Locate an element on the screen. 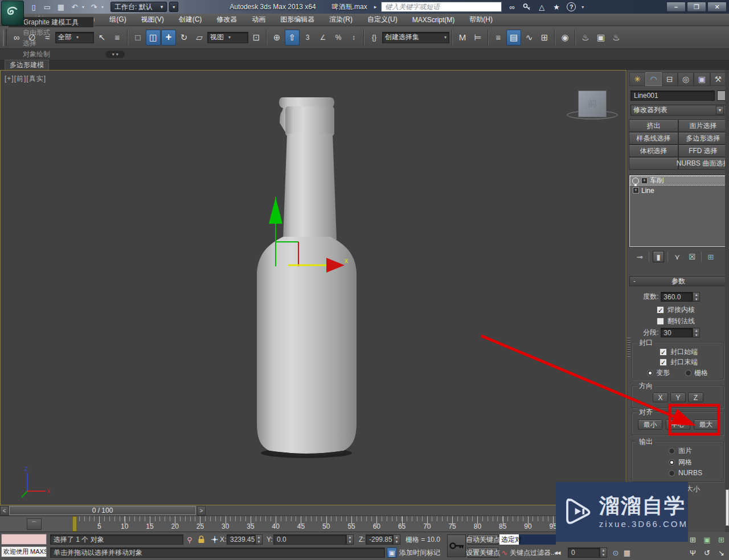 This screenshot has height=560, width=729. flip-normals-checkbox: ✓ is located at coordinates (661, 321).